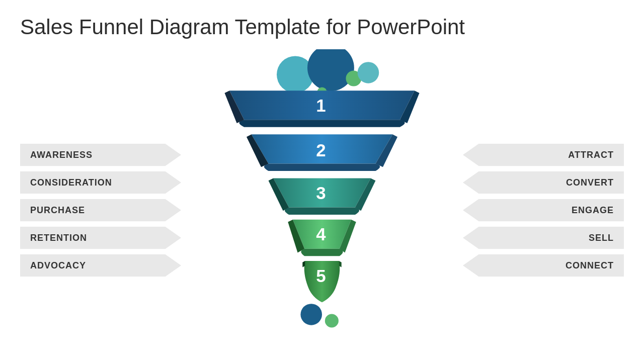 This screenshot has width=644, height=362. What do you see at coordinates (321, 106) in the screenshot?
I see `funnel-number-1: 1` at bounding box center [321, 106].